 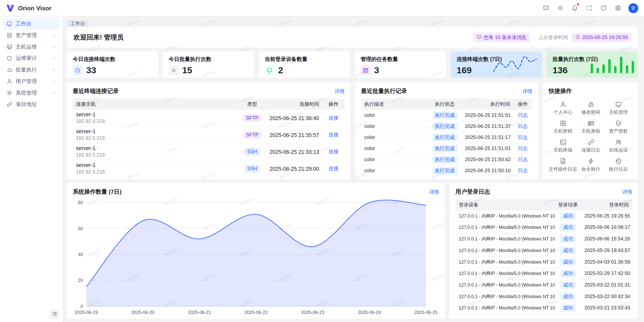 I want to click on quick-action-11: 执行日志, so click(x=618, y=165).